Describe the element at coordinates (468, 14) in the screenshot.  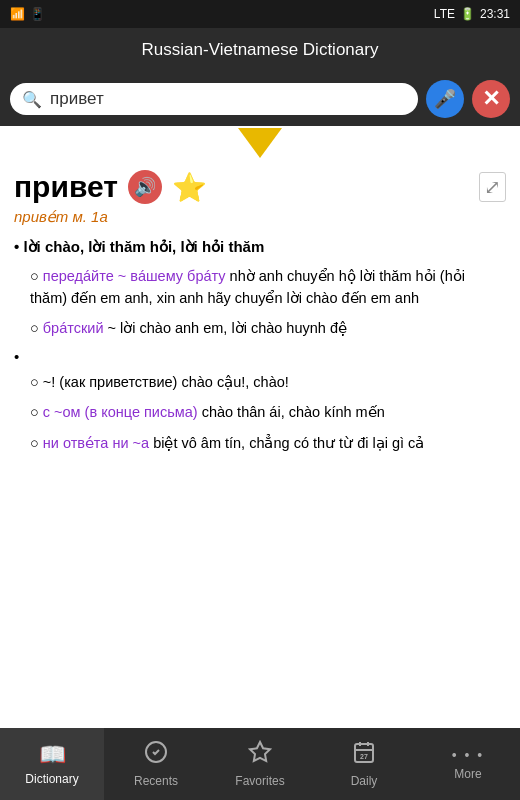
I see `battery-icon: 🔋` at that location.